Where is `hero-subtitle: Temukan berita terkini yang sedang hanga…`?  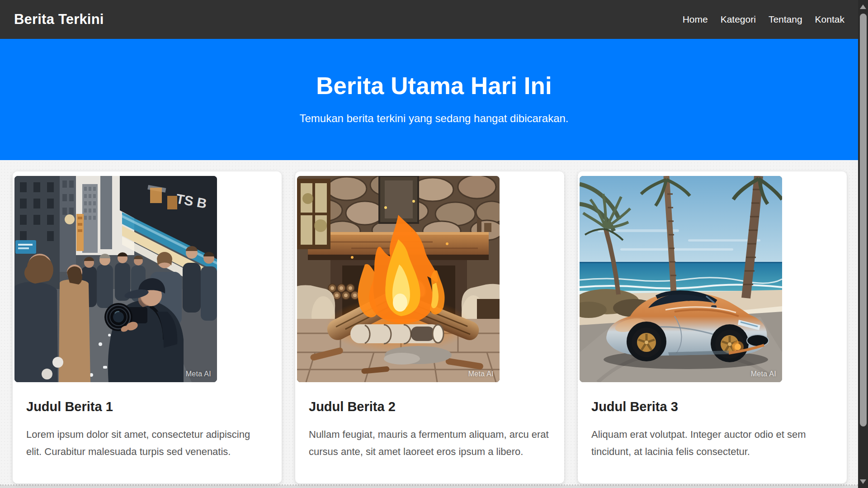 hero-subtitle: Temukan berita terkini yang sedang hanga… is located at coordinates (434, 118).